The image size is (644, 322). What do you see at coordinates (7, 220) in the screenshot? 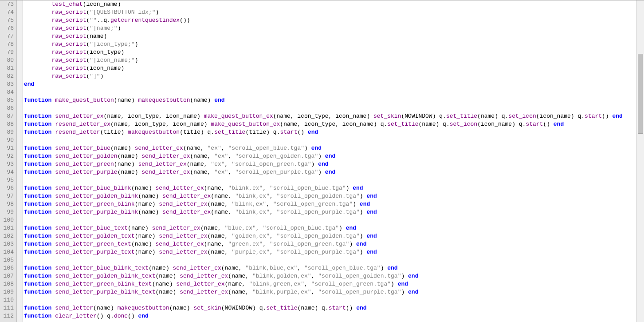
I see `line-number: 100` at bounding box center [7, 220].